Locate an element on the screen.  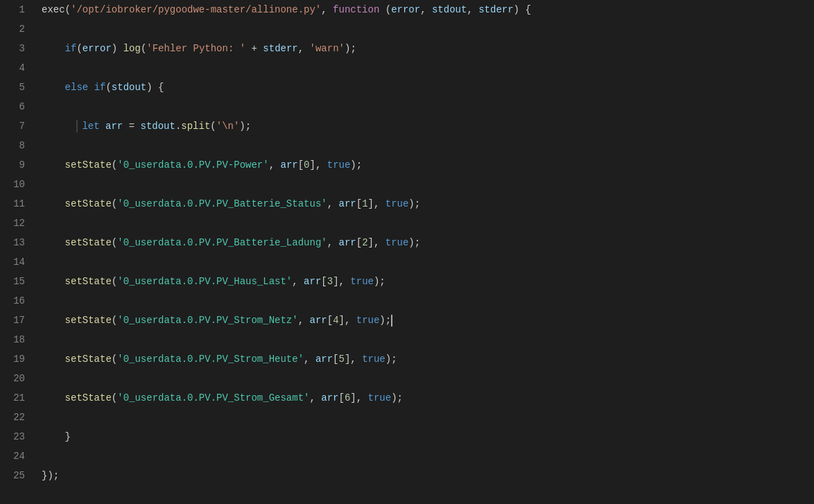
code-line-19: setState('0_userdata.0.PV.PV_Strom_Heute… is located at coordinates (428, 359).